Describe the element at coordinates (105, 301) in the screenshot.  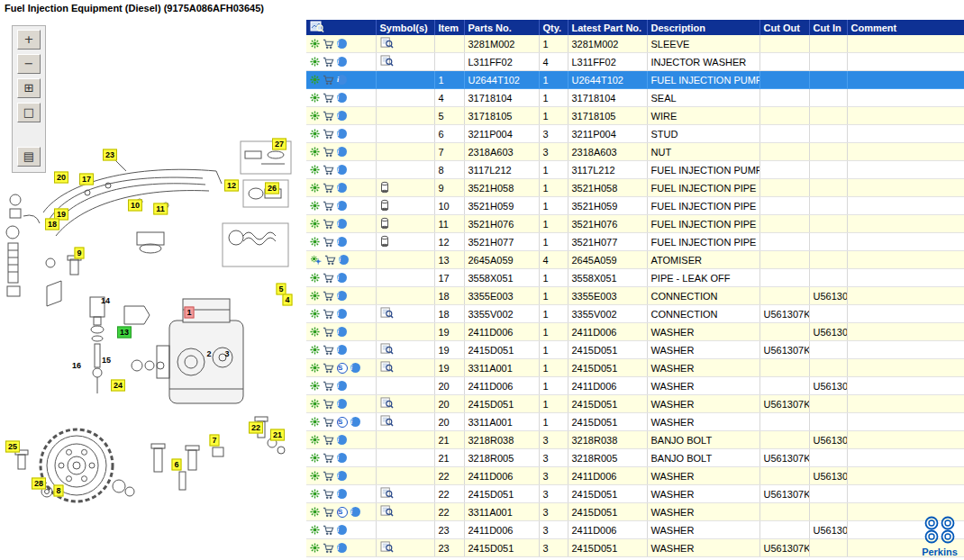
I see `diagram-callout: 14` at that location.